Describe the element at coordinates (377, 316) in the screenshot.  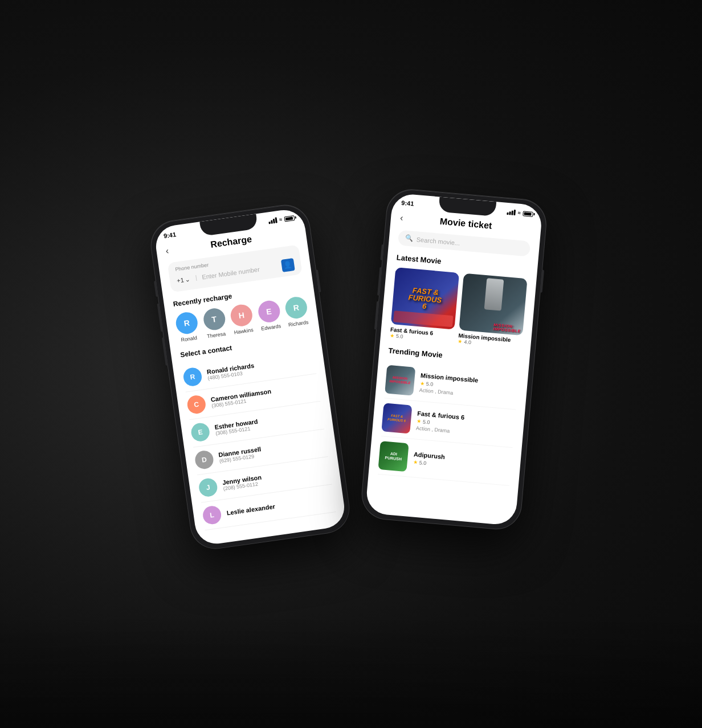
I see `volume-down-button-right` at that location.